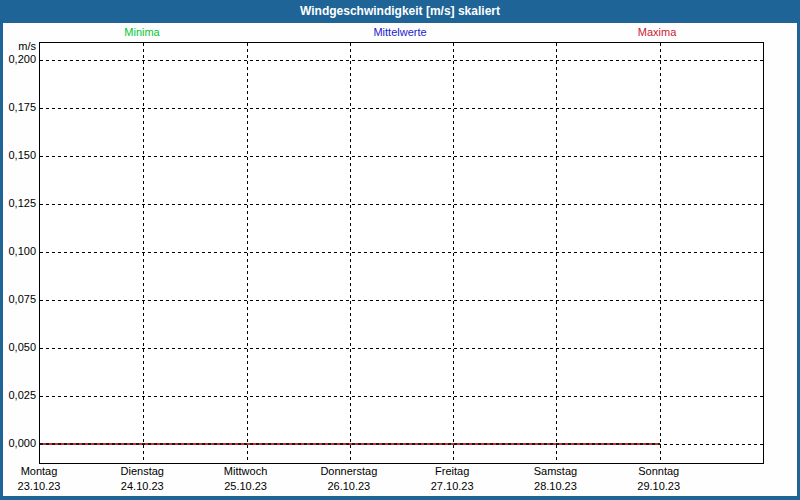  I want to click on day-name: Mittwoch, so click(246, 472).